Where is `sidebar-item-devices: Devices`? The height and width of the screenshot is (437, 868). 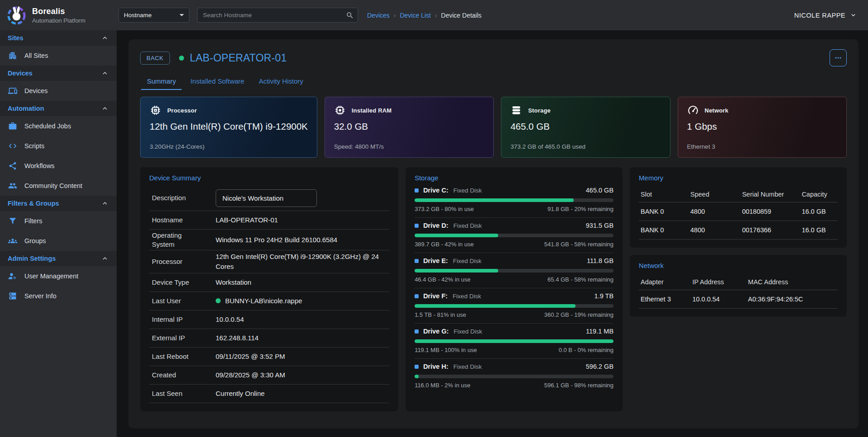 sidebar-item-devices: Devices is located at coordinates (58, 91).